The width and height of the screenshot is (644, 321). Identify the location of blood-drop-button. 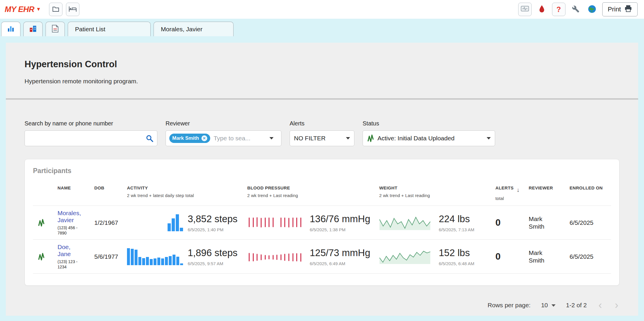
(542, 9).